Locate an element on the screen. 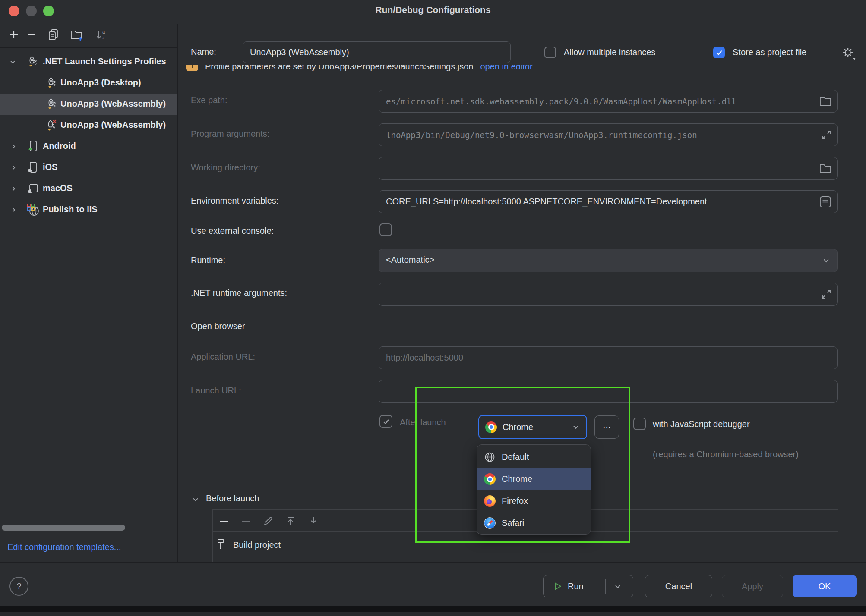 The image size is (866, 616). new-folder-icon is located at coordinates (76, 35).